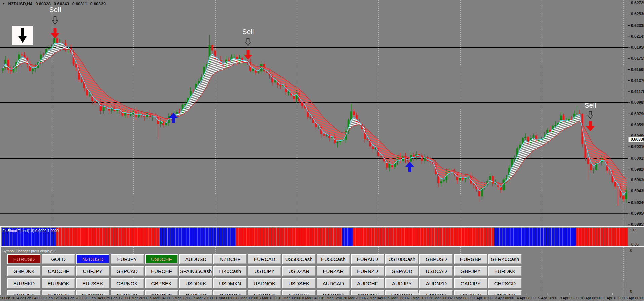 The height and width of the screenshot is (301, 644). Describe the element at coordinates (264, 271) in the screenshot. I see `symbol-button-usdjpy: USDJPY` at that location.